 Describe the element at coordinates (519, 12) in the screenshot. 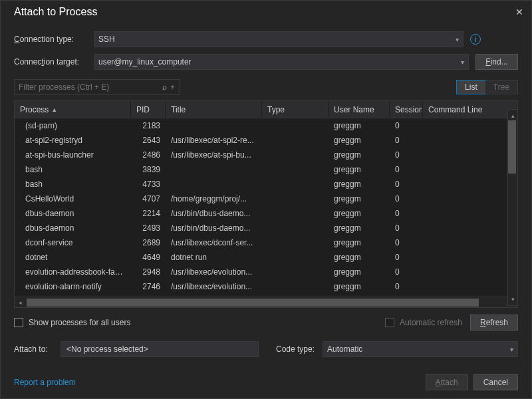

I see `close-button: ✕` at that location.